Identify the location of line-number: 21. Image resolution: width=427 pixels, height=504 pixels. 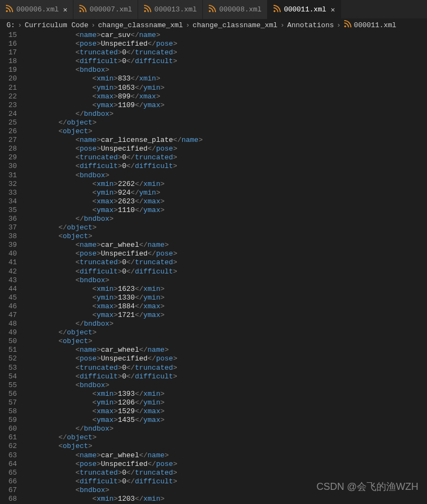
(9, 88).